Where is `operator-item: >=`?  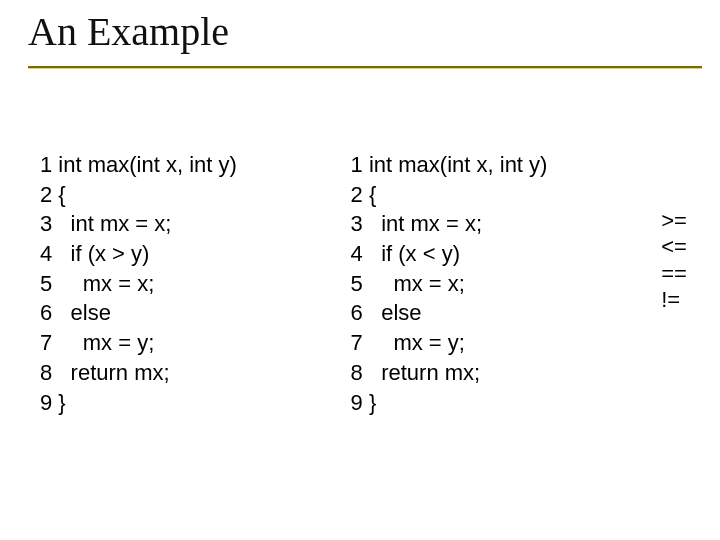
operator-item: >= is located at coordinates (680, 221).